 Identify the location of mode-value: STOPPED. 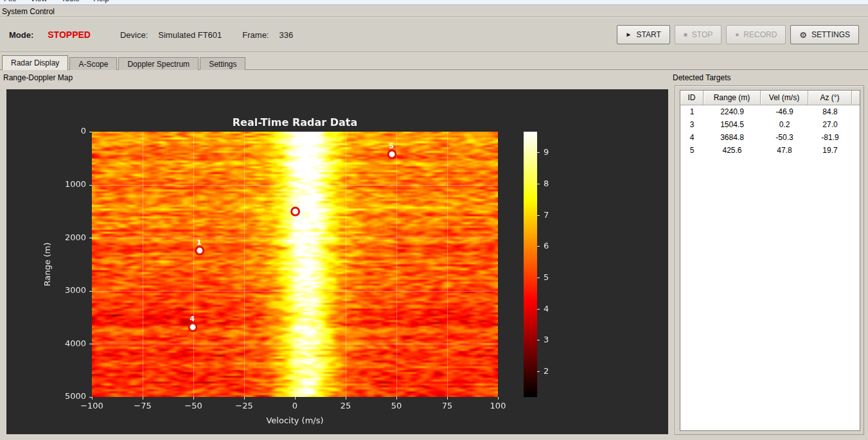
(69, 35).